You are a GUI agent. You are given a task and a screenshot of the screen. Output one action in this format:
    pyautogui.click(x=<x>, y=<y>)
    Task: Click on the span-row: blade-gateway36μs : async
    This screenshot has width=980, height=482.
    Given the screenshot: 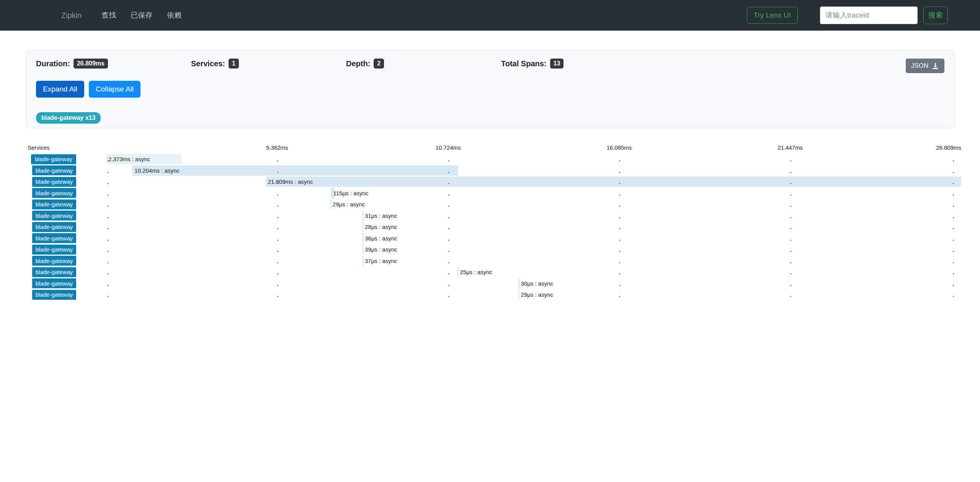 What is the action you would take?
    pyautogui.click(x=490, y=239)
    